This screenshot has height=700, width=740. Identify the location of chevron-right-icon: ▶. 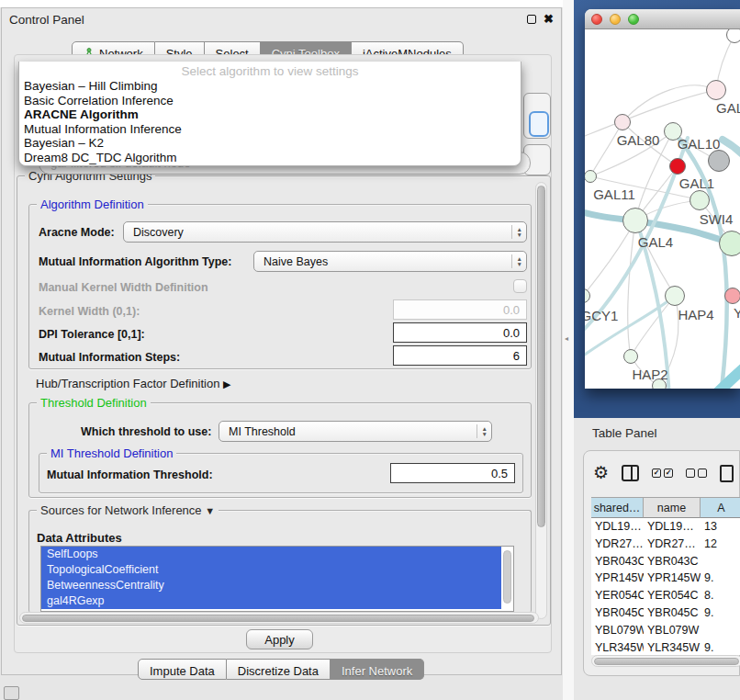
(227, 384).